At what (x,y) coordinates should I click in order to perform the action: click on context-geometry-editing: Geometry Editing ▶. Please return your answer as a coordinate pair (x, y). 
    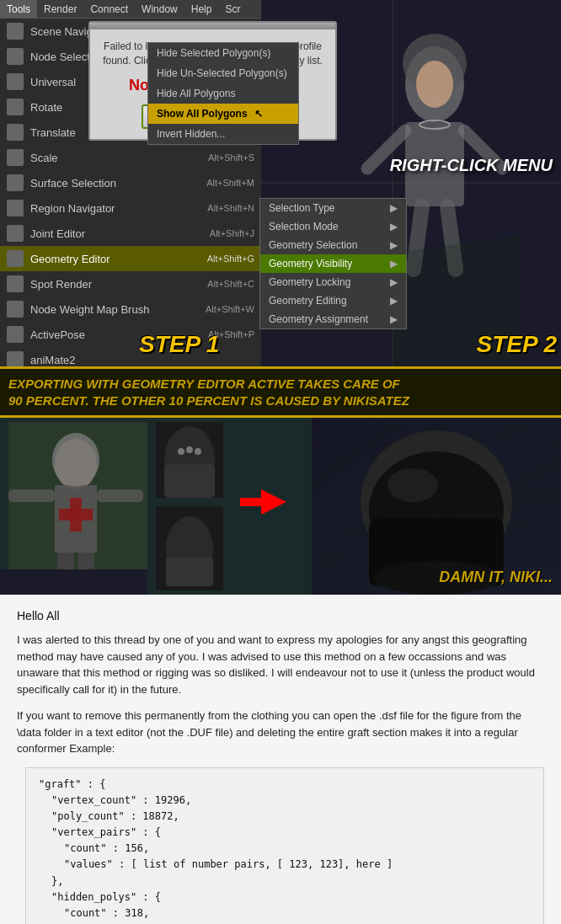
    Looking at the image, I should click on (334, 301).